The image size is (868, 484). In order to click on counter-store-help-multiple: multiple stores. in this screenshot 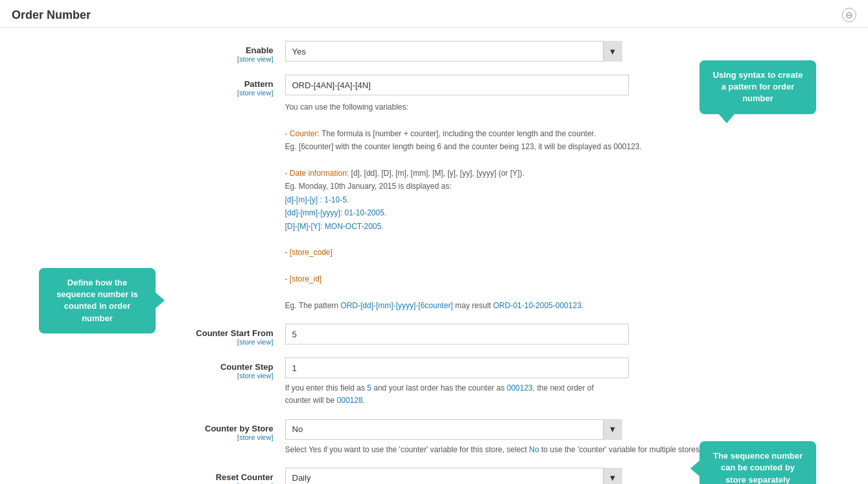, I will do `click(675, 450)`.